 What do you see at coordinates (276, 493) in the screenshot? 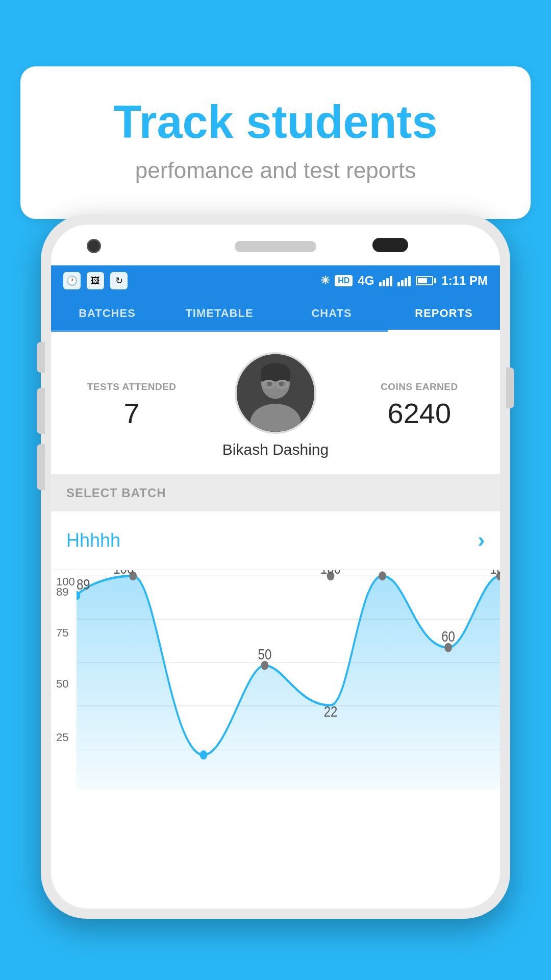
I see `select-batch-label: SELECT BATCH` at bounding box center [276, 493].